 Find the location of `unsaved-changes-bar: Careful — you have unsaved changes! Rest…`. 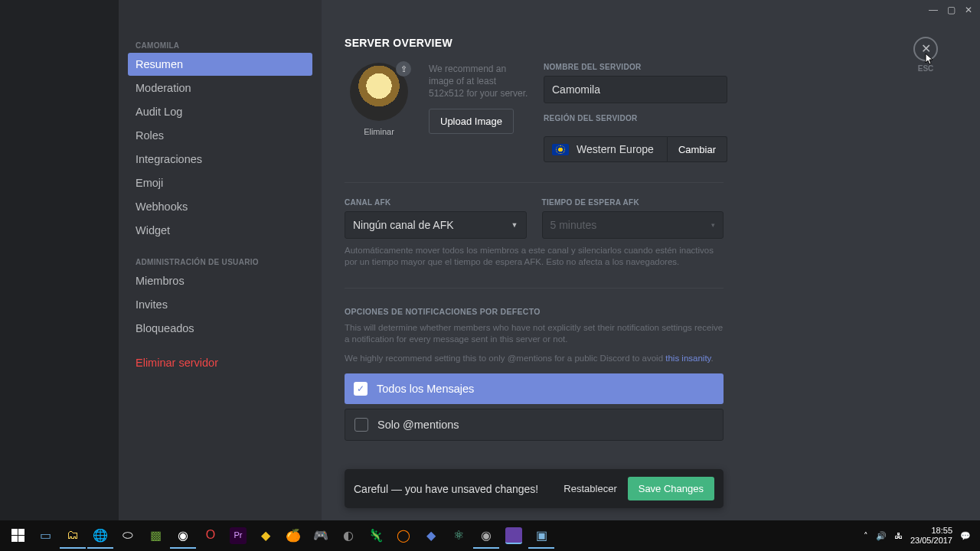

unsaved-changes-bar: Careful — you have unsaved changes! Rest… is located at coordinates (534, 488).